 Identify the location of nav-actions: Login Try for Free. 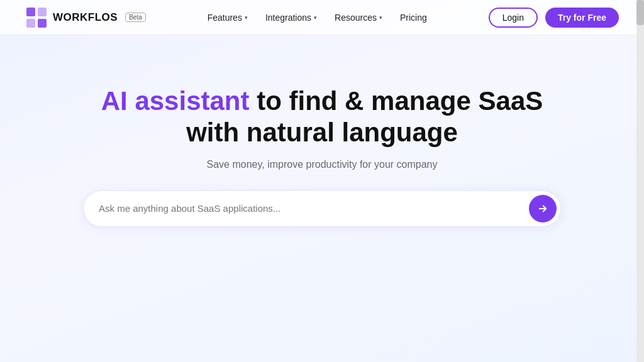
(553, 18).